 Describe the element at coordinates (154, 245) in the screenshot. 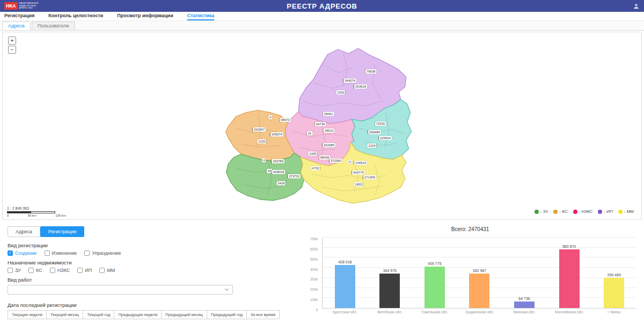

I see `filter-group-label: Вид регистрации` at that location.